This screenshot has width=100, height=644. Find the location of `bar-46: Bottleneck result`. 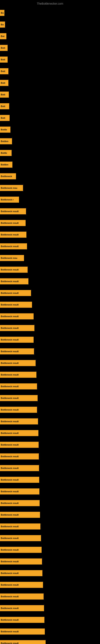

bar-46: Bottleneck result is located at coordinates (21, 550).